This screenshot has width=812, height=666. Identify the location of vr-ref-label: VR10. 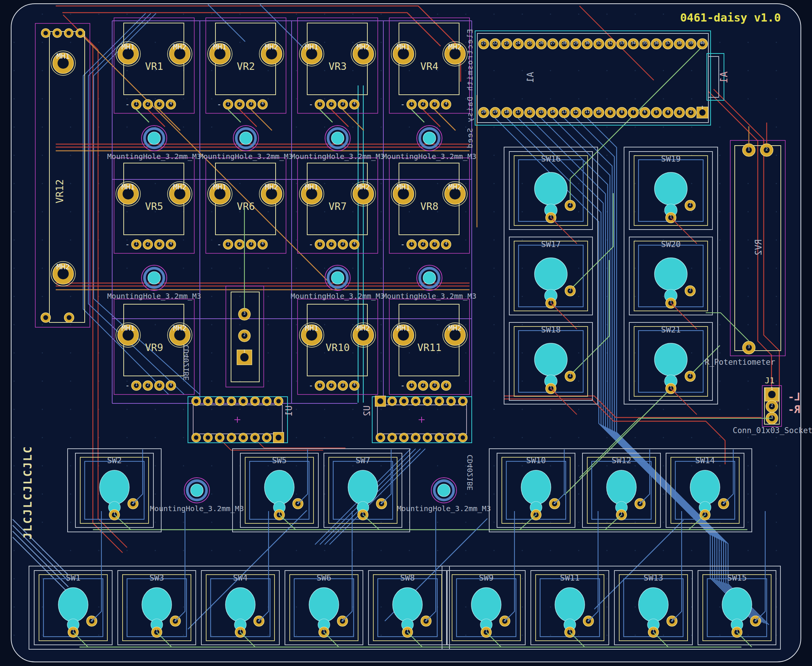
(338, 348).